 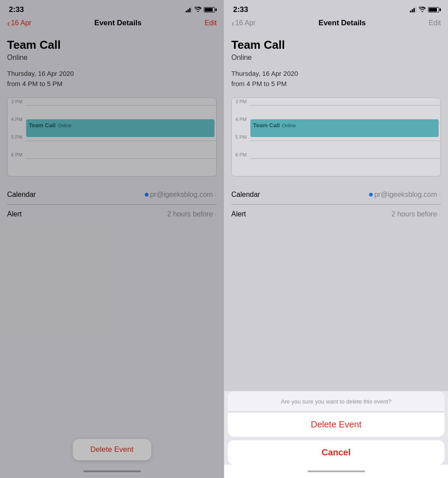 What do you see at coordinates (336, 402) in the screenshot?
I see `action-sheet-message: Are you sure you want to delete this eve…` at bounding box center [336, 402].